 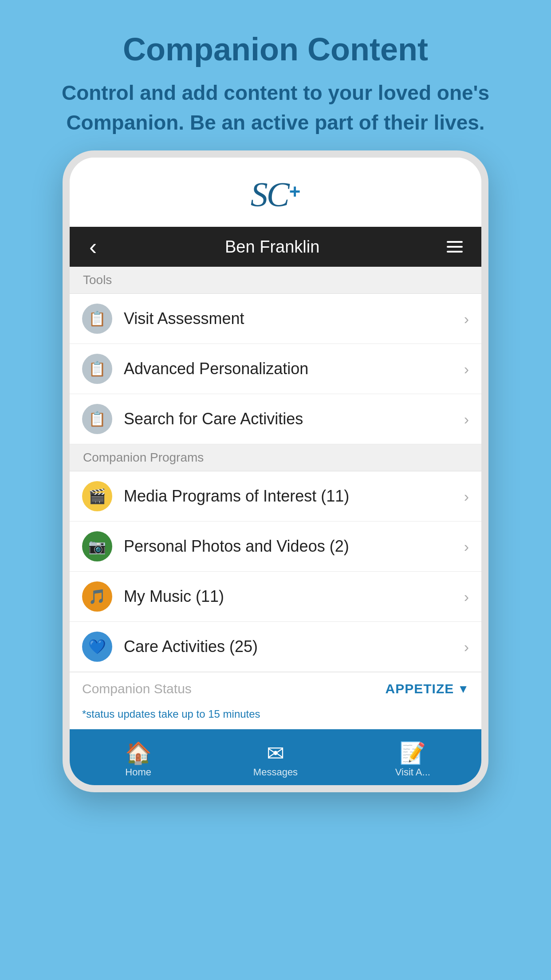 I want to click on page-subtitle: Control and add content to your loved on…, so click(x=276, y=107).